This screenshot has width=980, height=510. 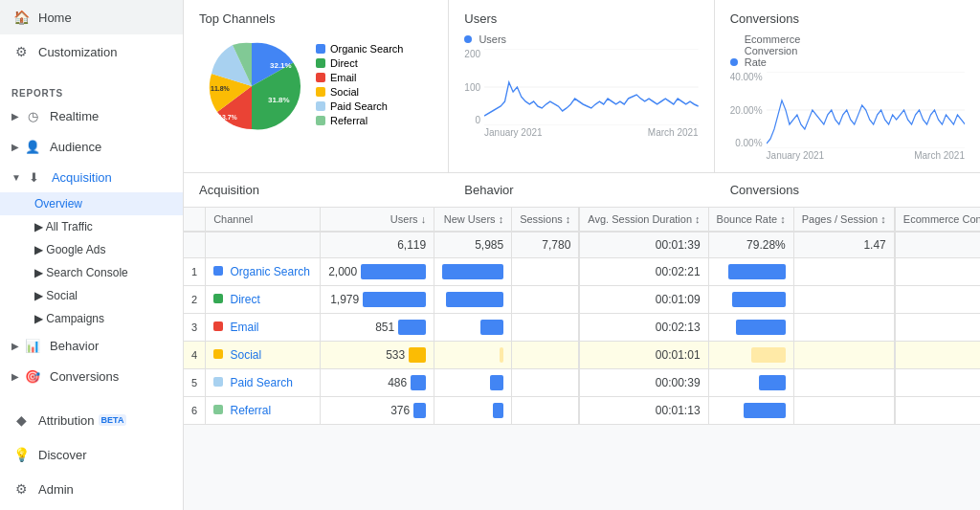 What do you see at coordinates (245, 299) in the screenshot?
I see `channel-link-2: Direct` at bounding box center [245, 299].